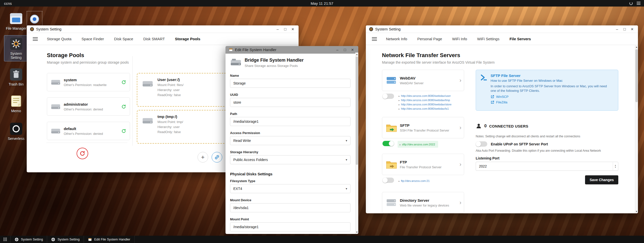 This screenshot has height=243, width=644. Describe the element at coordinates (425, 100) in the screenshot. I see `webdav-link: ▸http://dev.arozos.com:8080/webdav/tmp` at that location.